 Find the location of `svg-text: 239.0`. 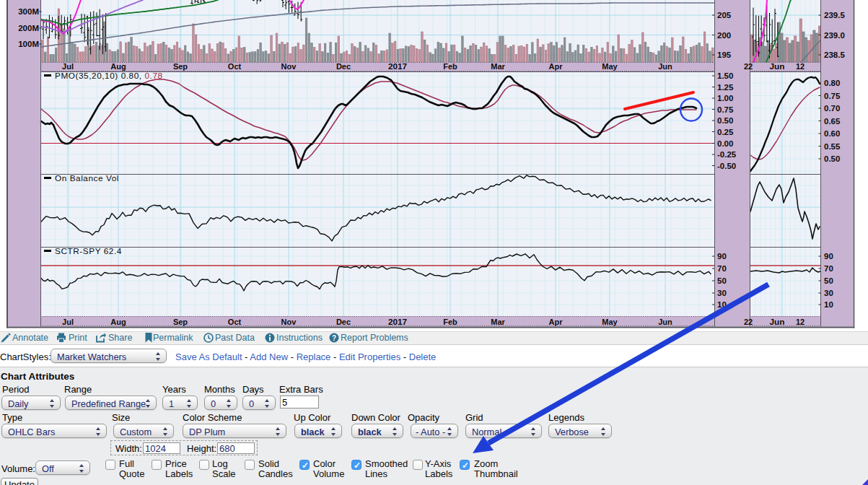

svg-text: 239.0 is located at coordinates (834, 35).